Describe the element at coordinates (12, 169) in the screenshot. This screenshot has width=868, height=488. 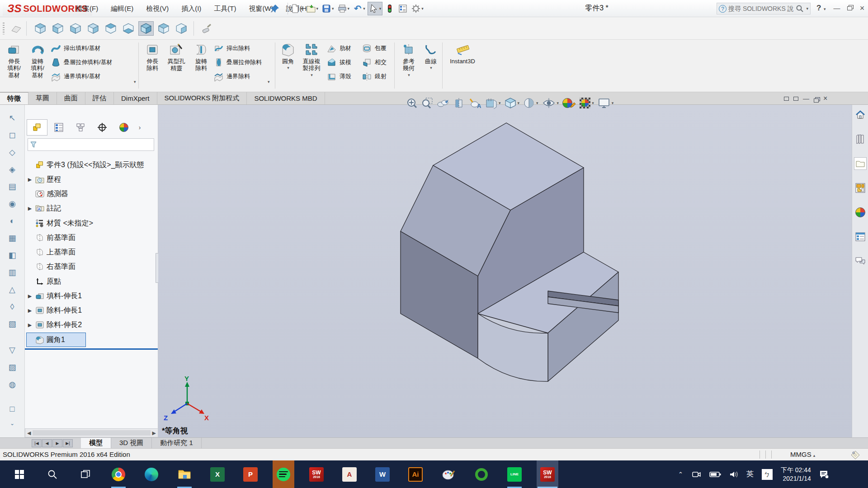
I see `left-tool-icon: ◈` at that location.